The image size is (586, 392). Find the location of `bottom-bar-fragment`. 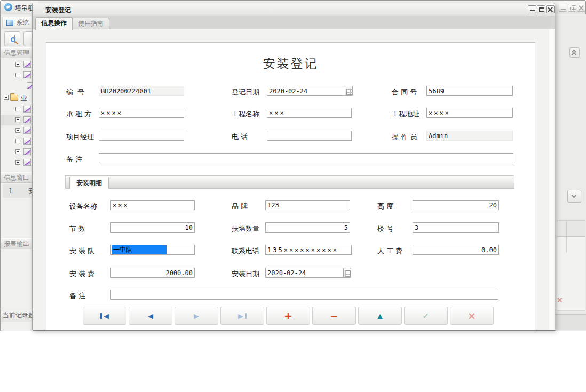

bottom-bar-fragment is located at coordinates (571, 322).